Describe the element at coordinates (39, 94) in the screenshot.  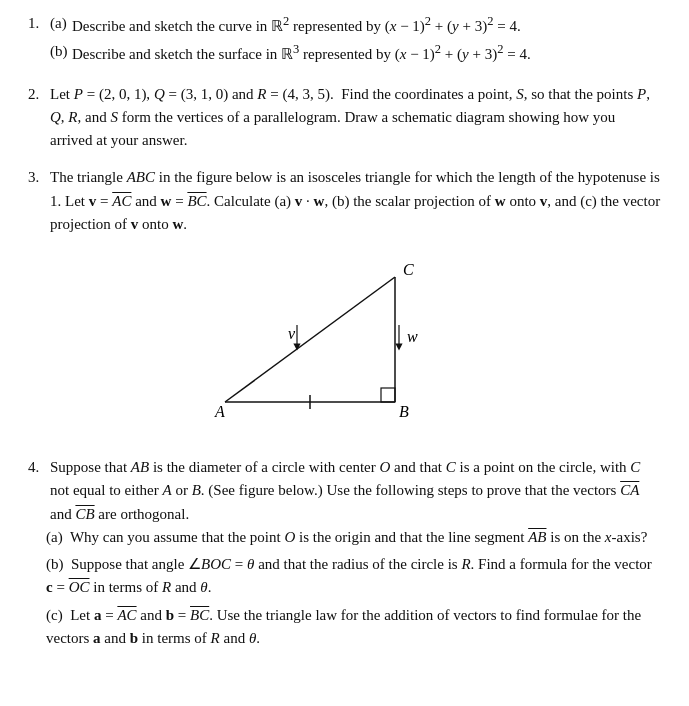
I see `problem-2-num: 2.` at that location.